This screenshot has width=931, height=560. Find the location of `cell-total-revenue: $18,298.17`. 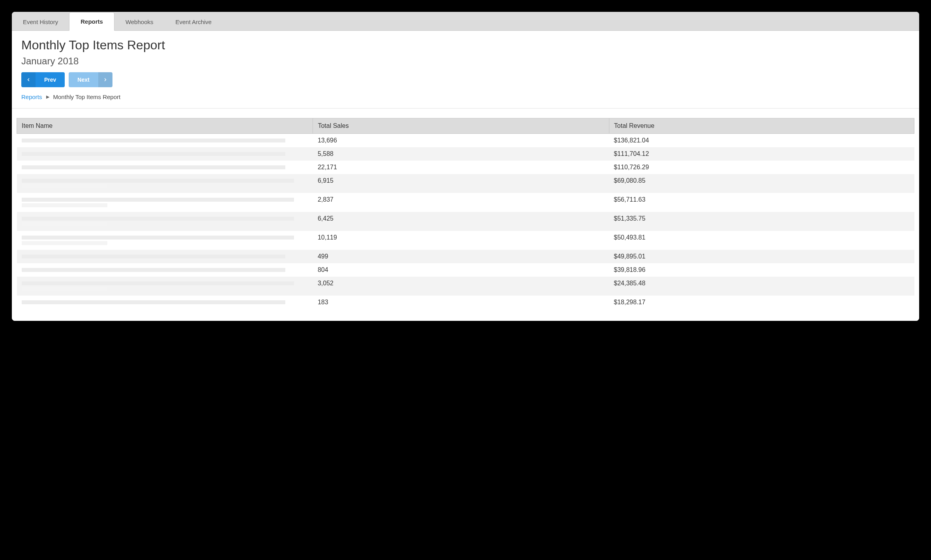

cell-total-revenue: $18,298.17 is located at coordinates (762, 302).